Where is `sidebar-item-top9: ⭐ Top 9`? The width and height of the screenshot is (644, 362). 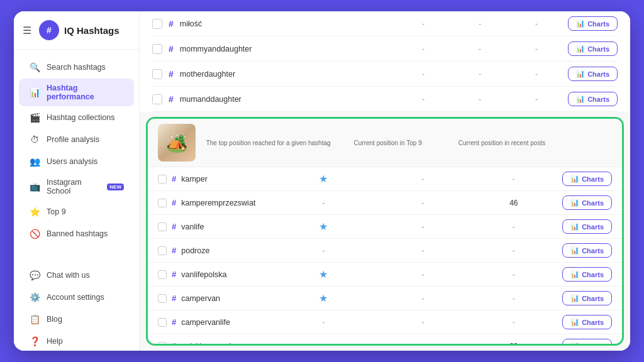 sidebar-item-top9: ⭐ Top 9 is located at coordinates (77, 212).